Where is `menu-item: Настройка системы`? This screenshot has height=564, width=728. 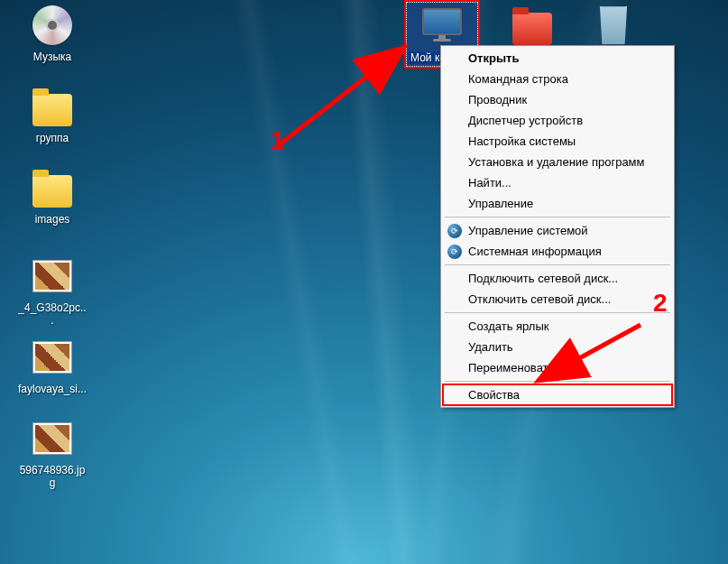
menu-item: Настройка системы is located at coordinates (558, 141).